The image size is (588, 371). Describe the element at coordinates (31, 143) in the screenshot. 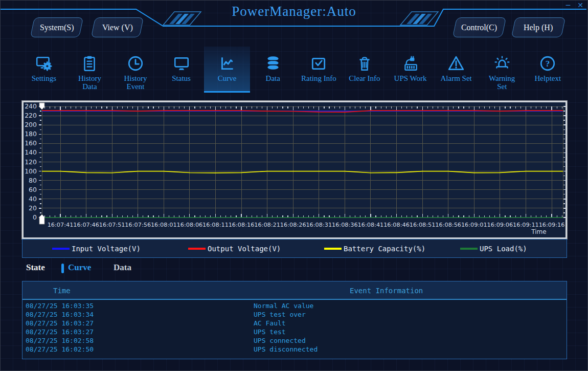

I see `svg-text: 160` at that location.